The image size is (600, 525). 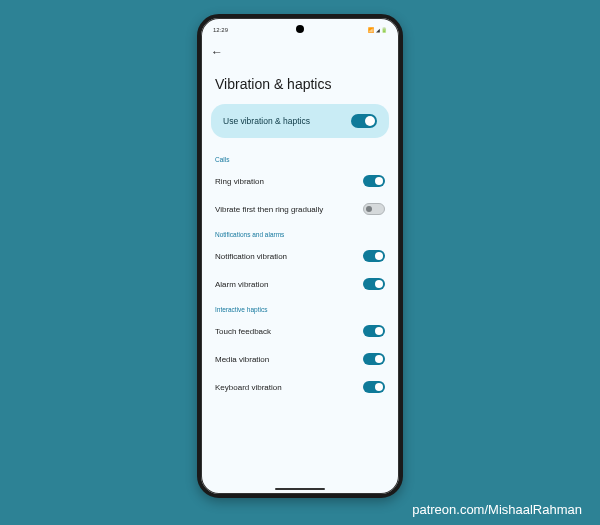 What do you see at coordinates (374, 284) in the screenshot?
I see `alarm-vibration-toggle` at bounding box center [374, 284].